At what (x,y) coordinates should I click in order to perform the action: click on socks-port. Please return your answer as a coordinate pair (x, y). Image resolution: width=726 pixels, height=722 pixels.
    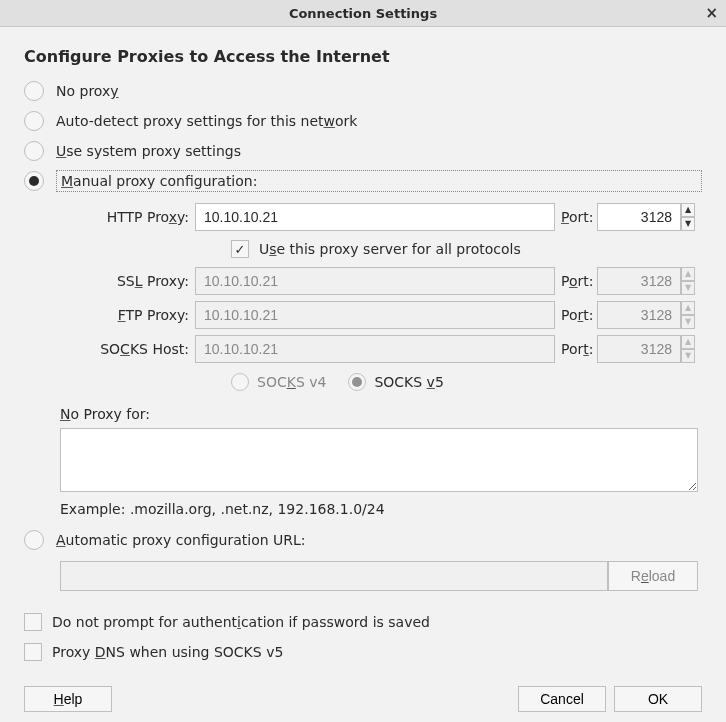
    Looking at the image, I should click on (639, 349).